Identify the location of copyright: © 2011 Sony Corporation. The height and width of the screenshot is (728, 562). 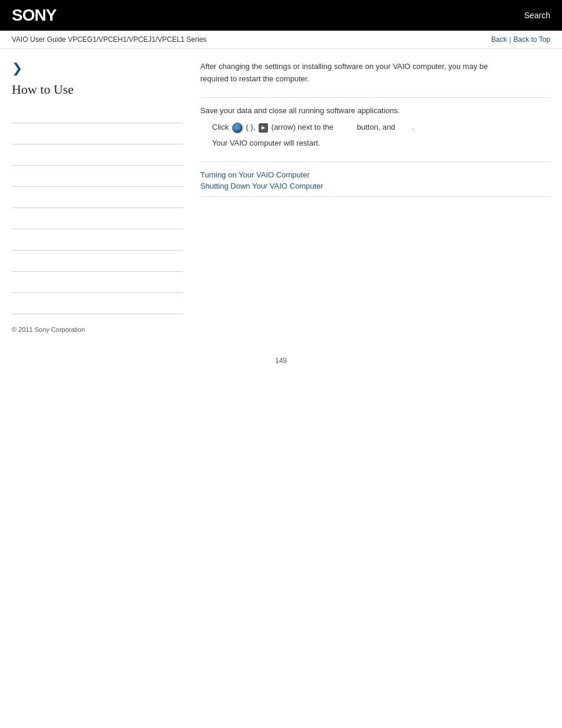
(97, 330).